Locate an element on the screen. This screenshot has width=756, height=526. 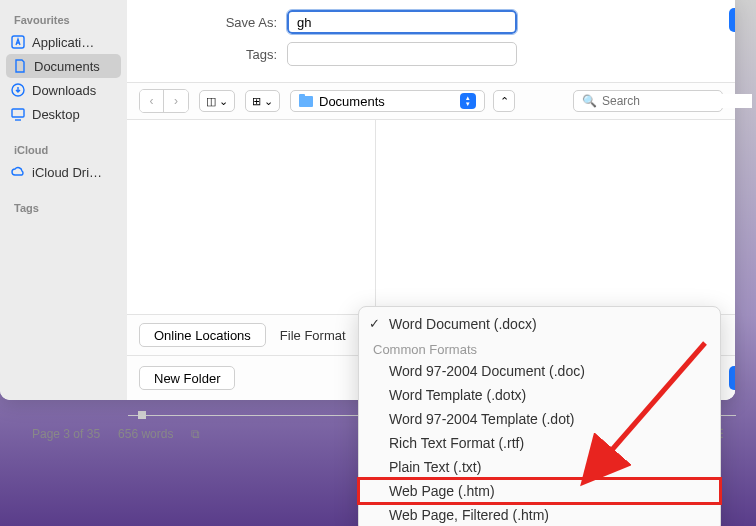
chevron-up-icon: ⌃ is located at coordinates (504, 102).